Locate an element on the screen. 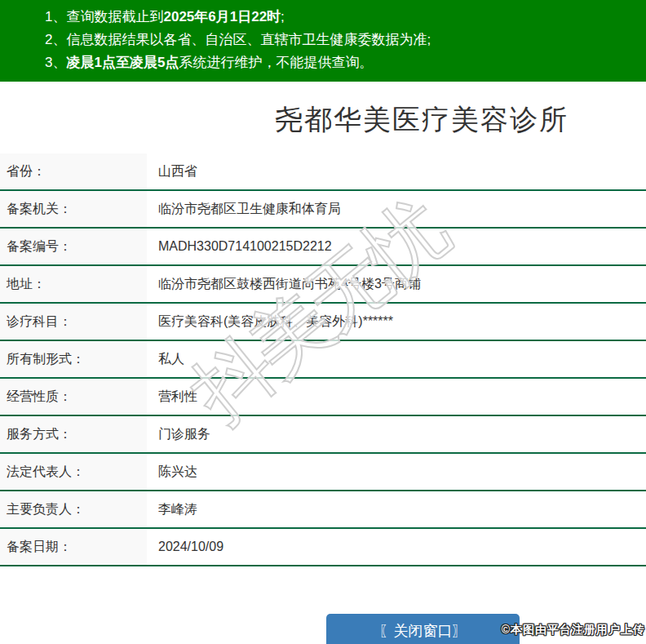 The image size is (646, 644). table-row: 地址： 临汾市尧都区鼓楼西街道尚书苑4号楼3号商铺 is located at coordinates (323, 285).